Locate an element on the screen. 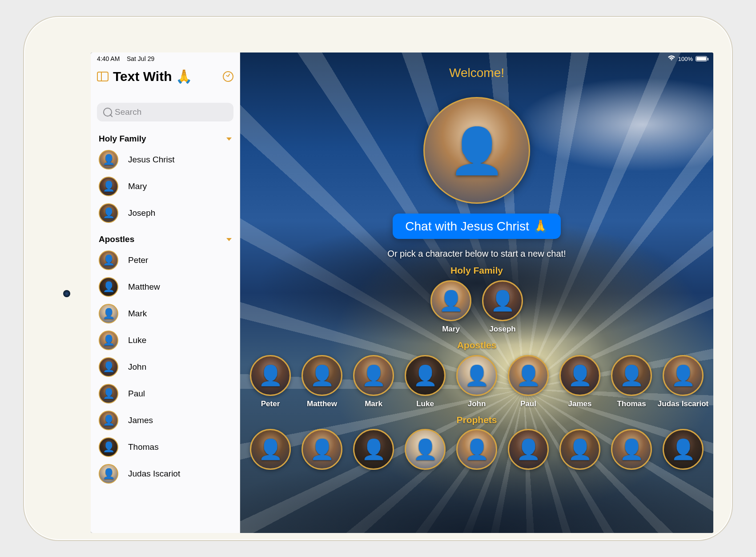 The image size is (756, 557). contact-name: Thomas is located at coordinates (143, 447).